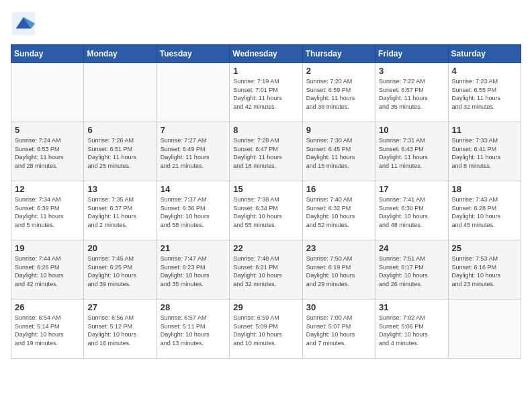 This screenshot has width=532, height=411. Describe the element at coordinates (48, 329) in the screenshot. I see `calendar-cell: 26Sunrise: 6:54 AM Sunset: 5:14 PM Dayli…` at that location.